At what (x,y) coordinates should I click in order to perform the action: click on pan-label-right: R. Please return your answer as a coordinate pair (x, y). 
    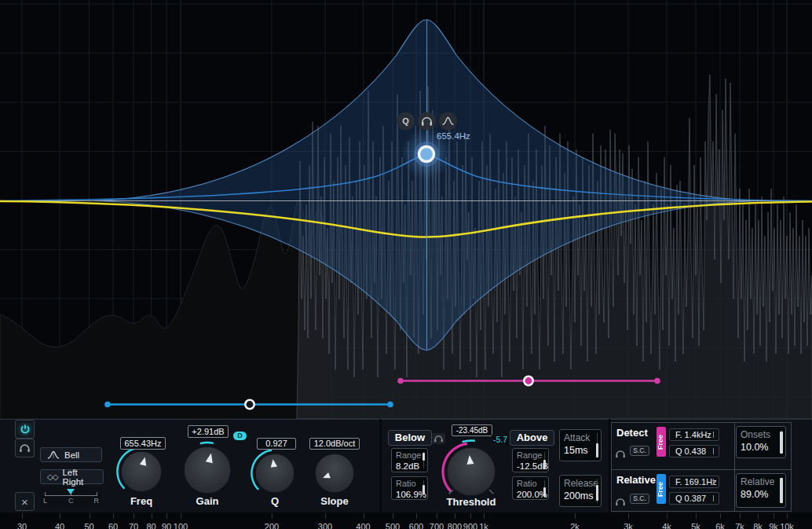
    Looking at the image, I should click on (97, 501).